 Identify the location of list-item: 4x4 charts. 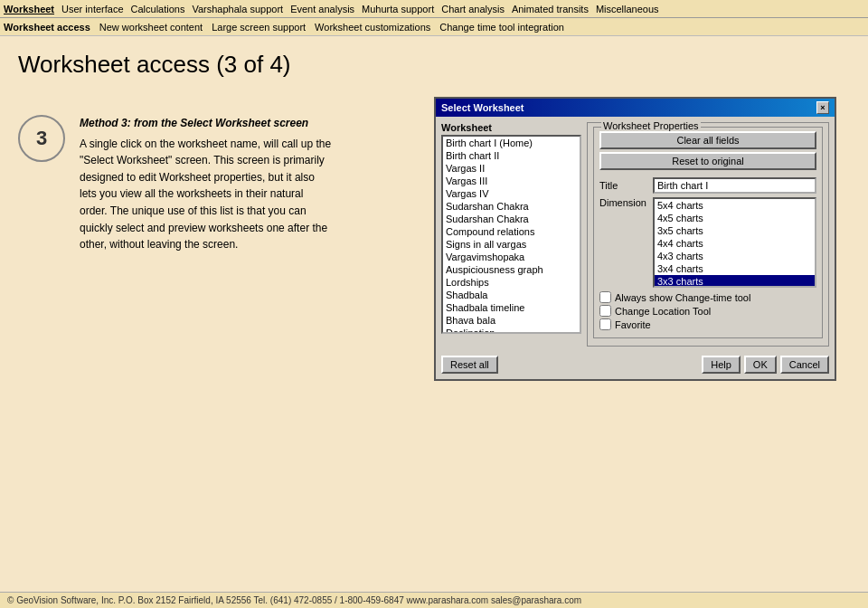
(734, 243).